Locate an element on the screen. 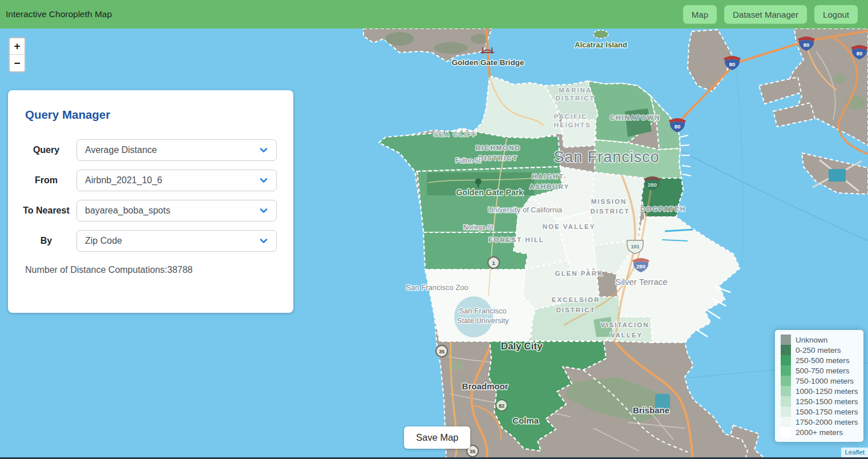  label-noriega: Noriega St is located at coordinates (478, 227).